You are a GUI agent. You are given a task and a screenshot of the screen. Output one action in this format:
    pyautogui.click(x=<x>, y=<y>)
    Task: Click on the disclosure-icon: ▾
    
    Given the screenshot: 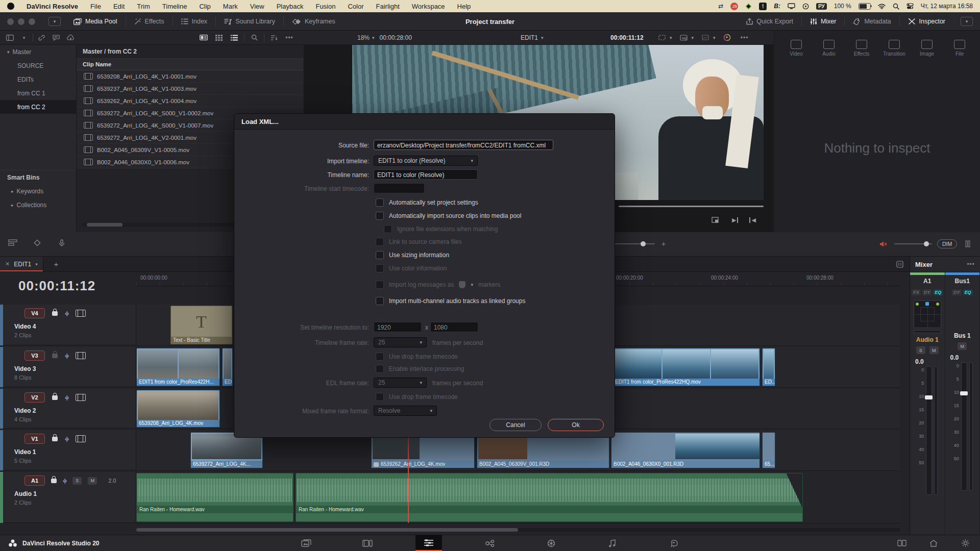 What is the action you would take?
    pyautogui.click(x=8, y=52)
    